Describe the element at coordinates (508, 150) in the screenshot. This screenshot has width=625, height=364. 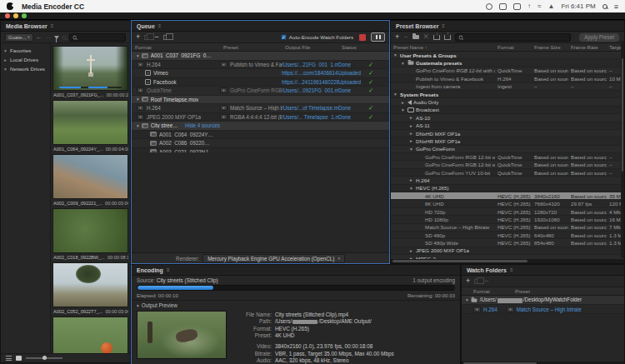
I see `preset-row: GoPro CineForm` at that location.